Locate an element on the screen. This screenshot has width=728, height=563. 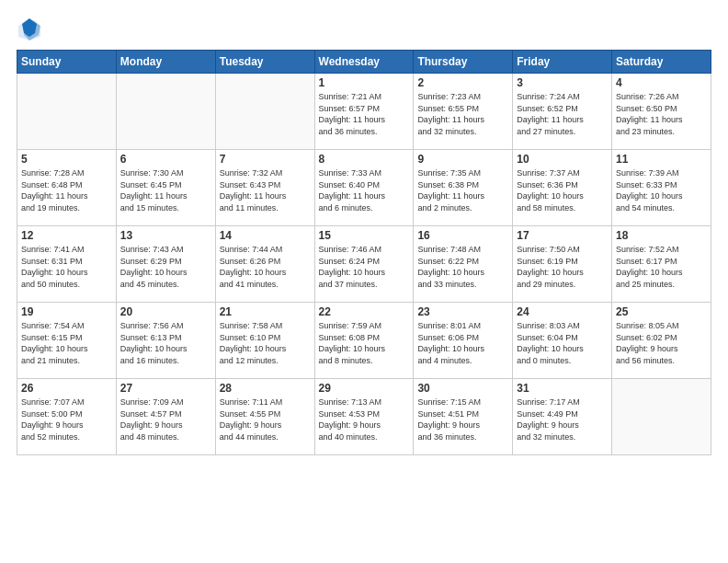
day-info: Sunrise: 7:17 AM Sunset: 4:49 PM Dayligh… is located at coordinates (563, 419).